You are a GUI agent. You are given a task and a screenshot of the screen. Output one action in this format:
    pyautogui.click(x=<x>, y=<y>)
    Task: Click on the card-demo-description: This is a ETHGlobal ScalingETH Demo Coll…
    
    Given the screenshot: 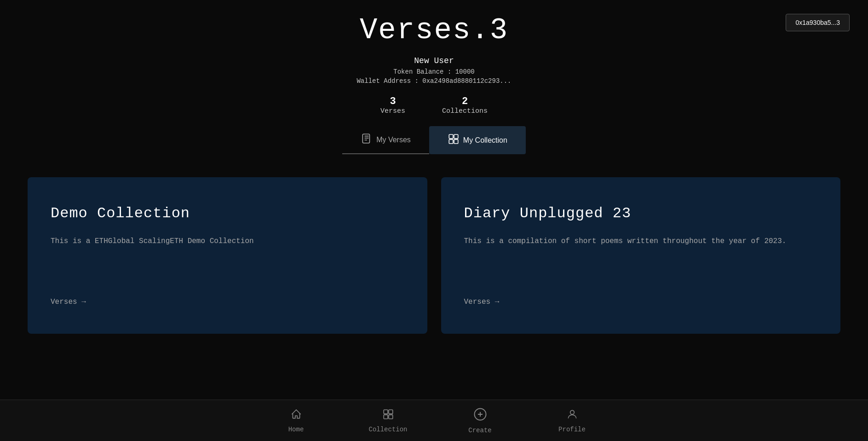 What is the action you would take?
    pyautogui.click(x=227, y=242)
    